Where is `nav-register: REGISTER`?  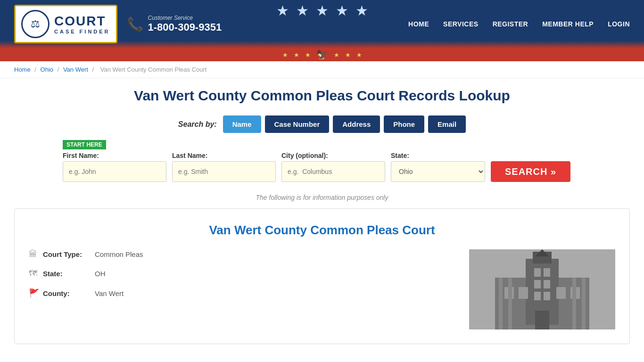 nav-register: REGISTER is located at coordinates (511, 24).